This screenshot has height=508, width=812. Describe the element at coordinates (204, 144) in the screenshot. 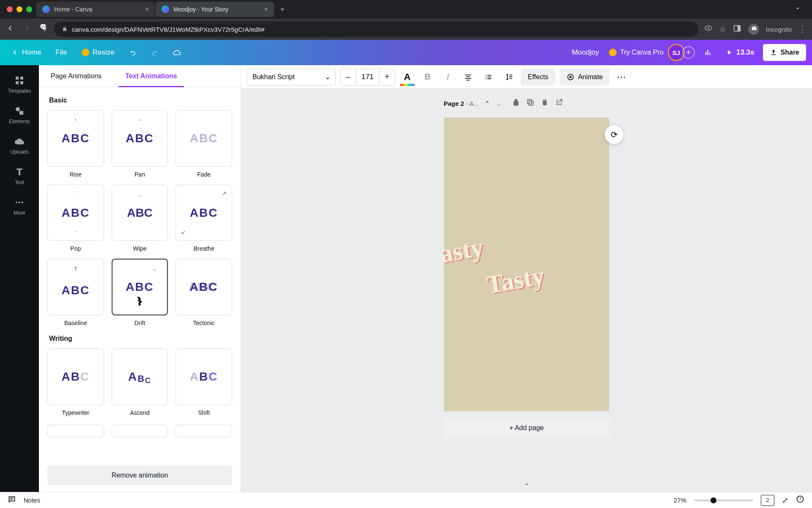

I see `anim-fade: ABCFade` at that location.